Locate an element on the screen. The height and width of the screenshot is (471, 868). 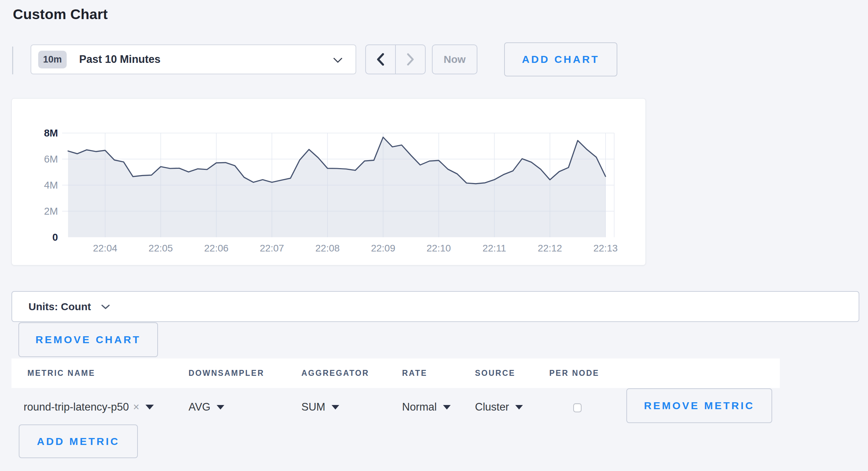
time-range-badge: 10m is located at coordinates (52, 60).